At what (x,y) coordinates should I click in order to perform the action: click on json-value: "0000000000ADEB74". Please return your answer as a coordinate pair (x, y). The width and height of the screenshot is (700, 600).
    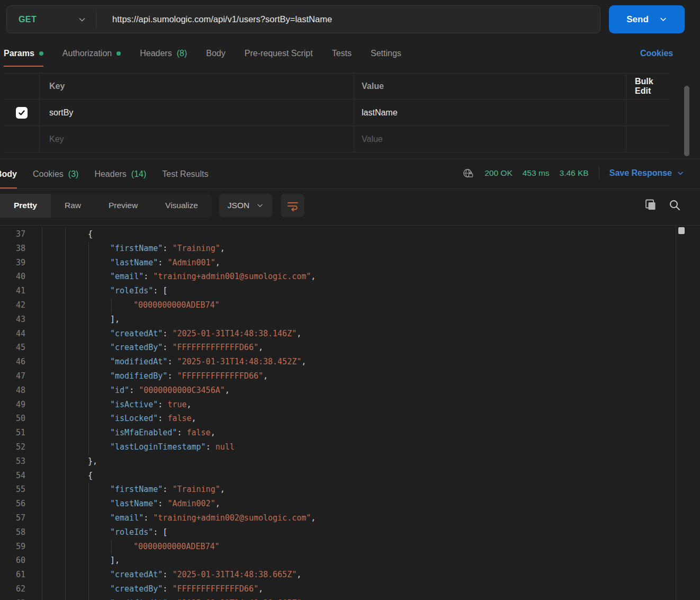
    Looking at the image, I should click on (177, 547).